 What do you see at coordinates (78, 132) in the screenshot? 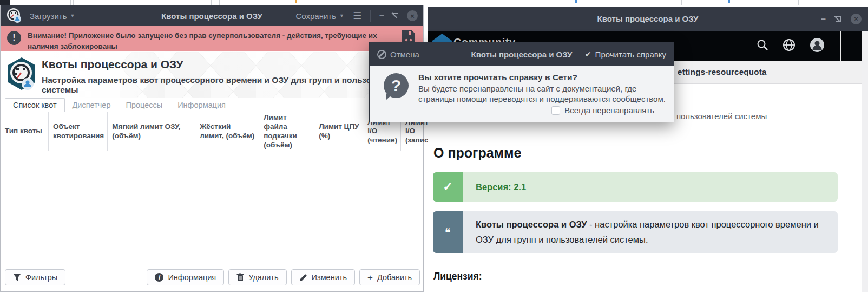
I see `column-header: Объект квотирования` at bounding box center [78, 132].